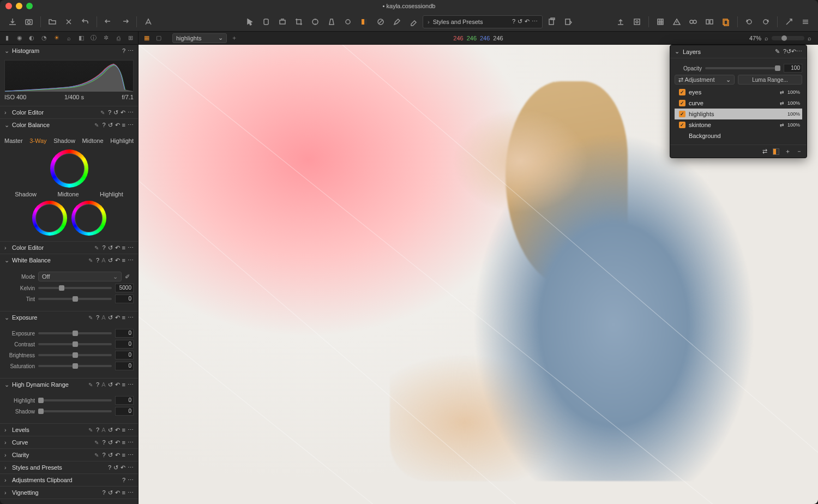  What do you see at coordinates (299, 22) in the screenshot?
I see `crop-tool-icon` at bounding box center [299, 22].